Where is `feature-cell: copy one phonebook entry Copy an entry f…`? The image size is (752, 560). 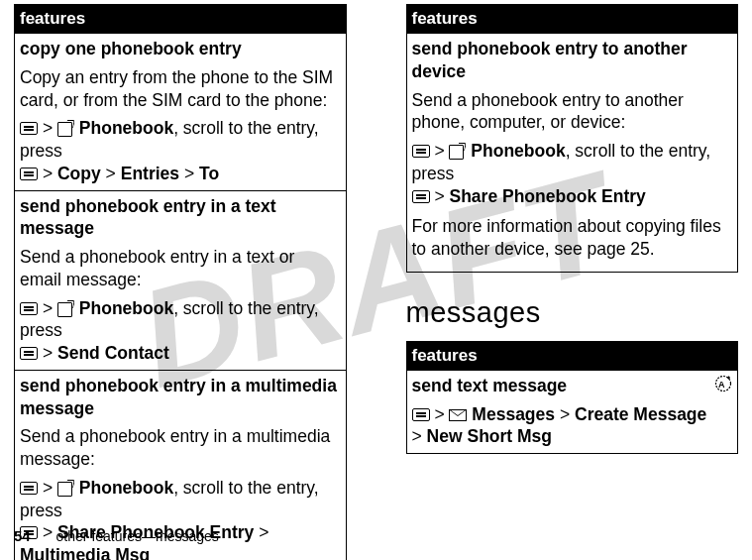 feature-cell: copy one phonebook entry Copy an entry f… is located at coordinates (180, 113).